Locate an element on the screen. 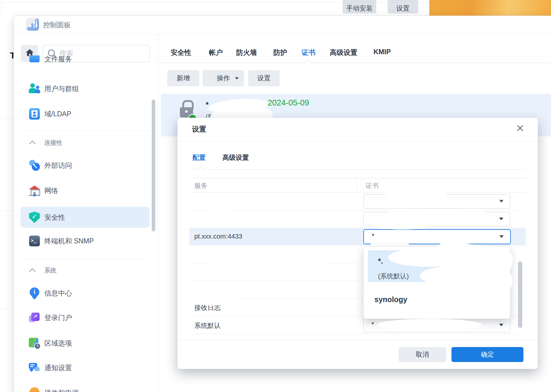 Image resolution: width=551 pixels, height=392 pixels. dialog-active-tab-notch is located at coordinates (201, 170).